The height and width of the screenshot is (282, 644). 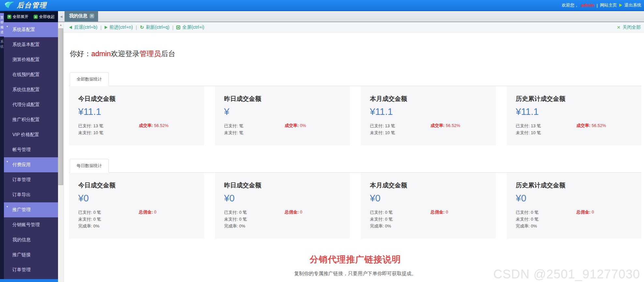 What do you see at coordinates (31, 105) in the screenshot?
I see `sidebar-item-agent-share-config: 代理分成配置` at bounding box center [31, 105].